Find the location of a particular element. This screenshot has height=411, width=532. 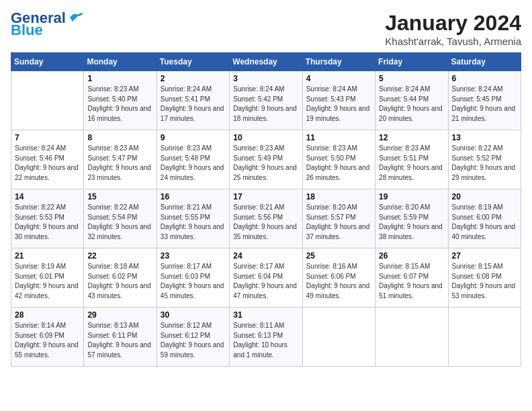

day-info: Sunrise: 8:23 AM Sunset: 5:48 PM Dayligh… is located at coordinates (193, 163).